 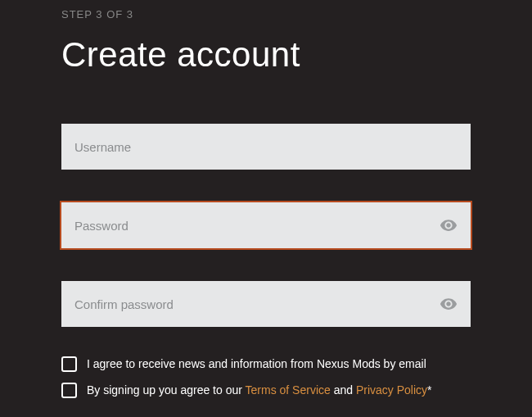 I want to click on news-checkbox, so click(x=69, y=364).